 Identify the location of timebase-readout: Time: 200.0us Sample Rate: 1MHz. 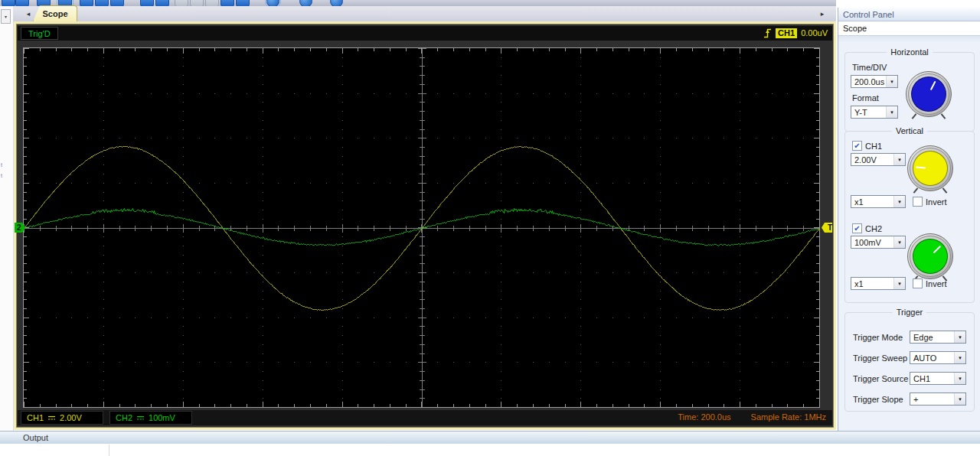
(752, 417).